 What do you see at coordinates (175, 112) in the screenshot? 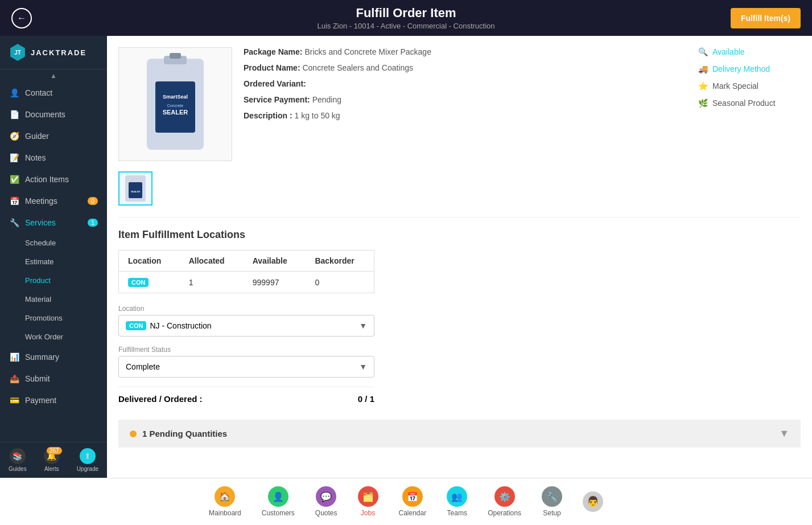
I see `svg-text: SEALER` at bounding box center [175, 112].